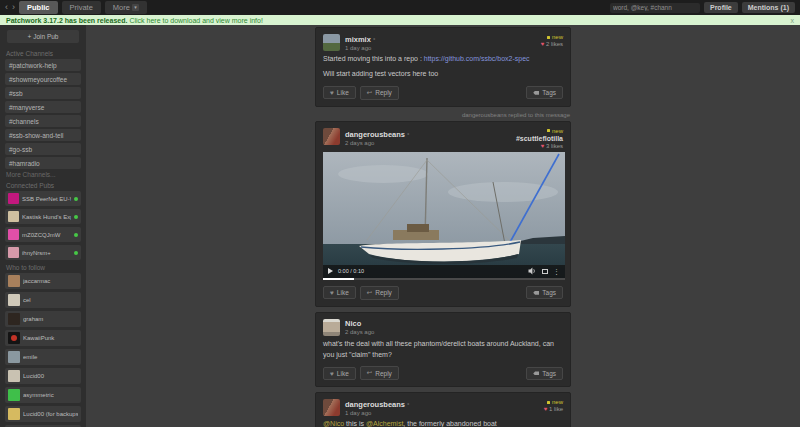 The image size is (800, 427). I want to click on more-channels-link: More Channels..., so click(43, 174).